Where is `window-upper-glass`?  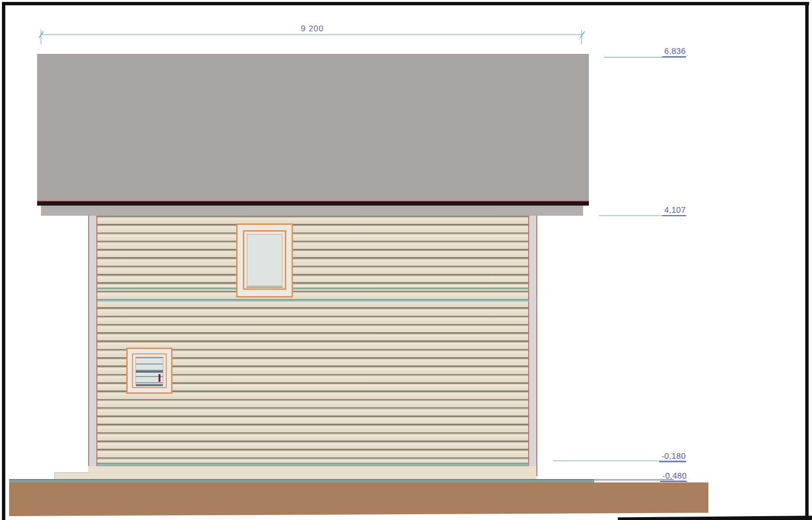 window-upper-glass is located at coordinates (265, 260).